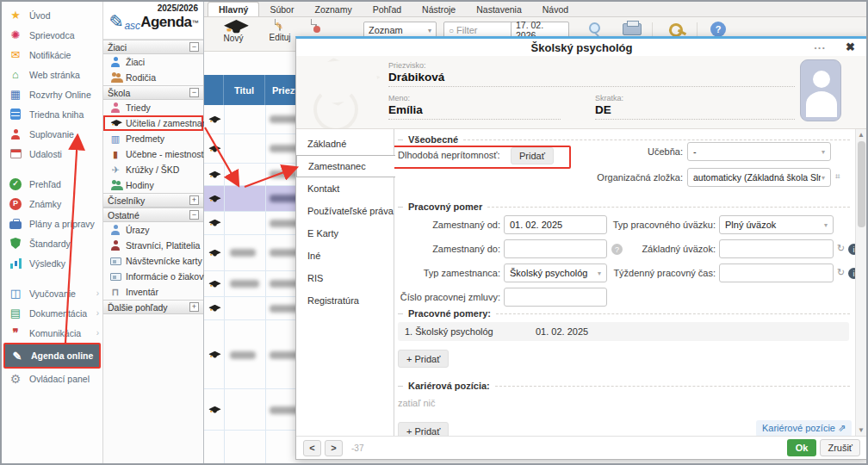  I want to click on sidebar-item-ovladaci-panel: ⚙Ovládací panel, so click(52, 379).